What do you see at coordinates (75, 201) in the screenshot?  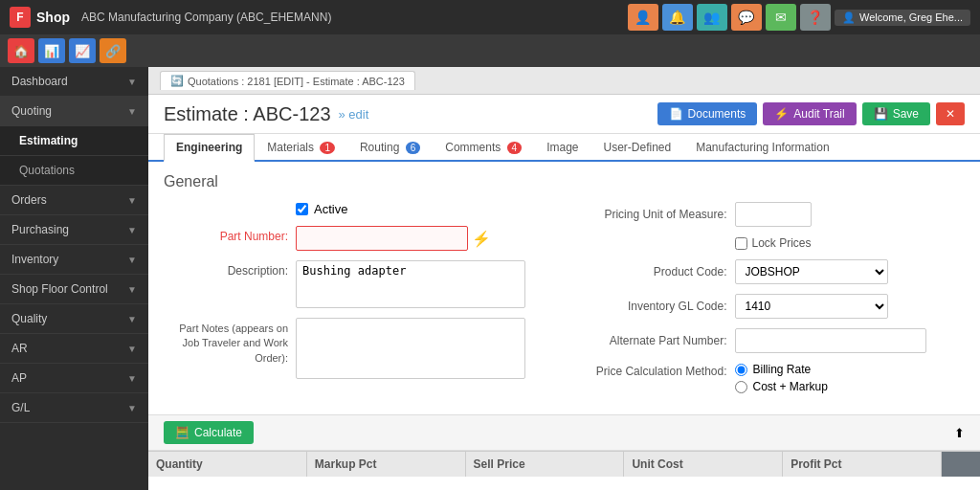 I see `sidebar-item-orders: Orders ▼` at bounding box center [75, 201].